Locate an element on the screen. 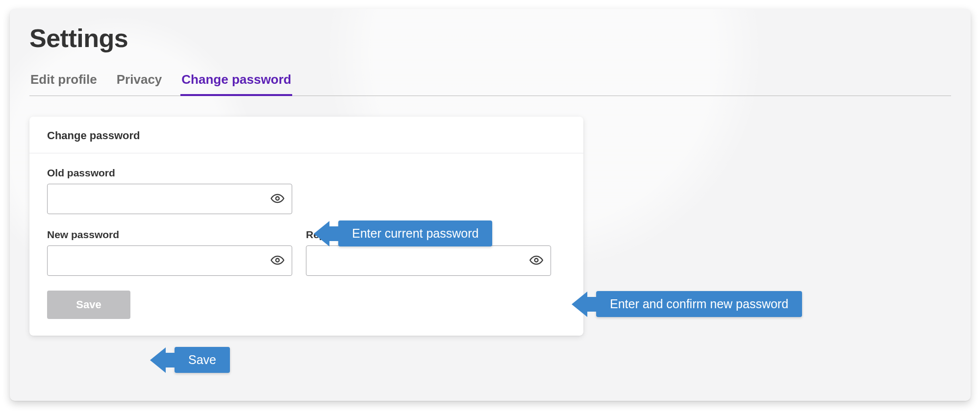 The image size is (980, 416). callout-enter-new: Enter and confirm new password is located at coordinates (687, 304).